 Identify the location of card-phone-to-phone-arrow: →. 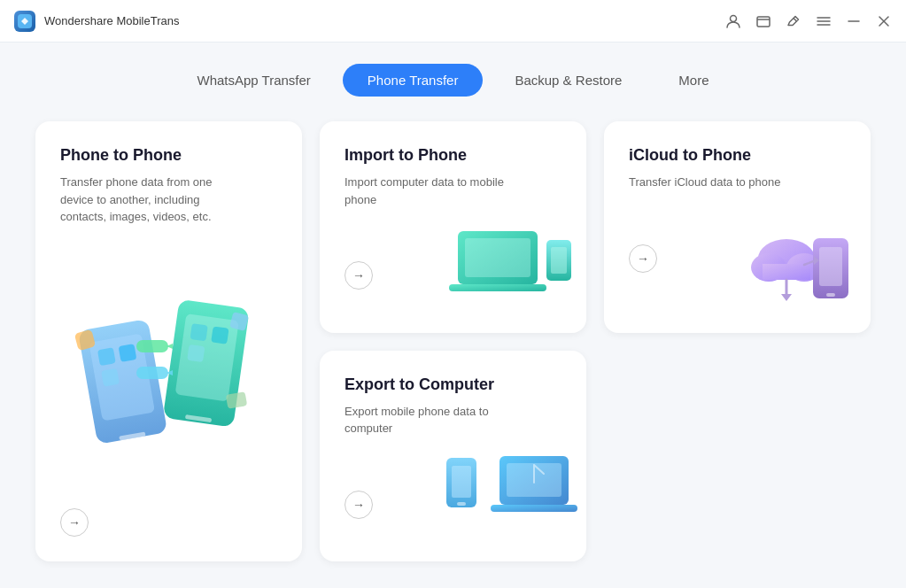
(74, 522).